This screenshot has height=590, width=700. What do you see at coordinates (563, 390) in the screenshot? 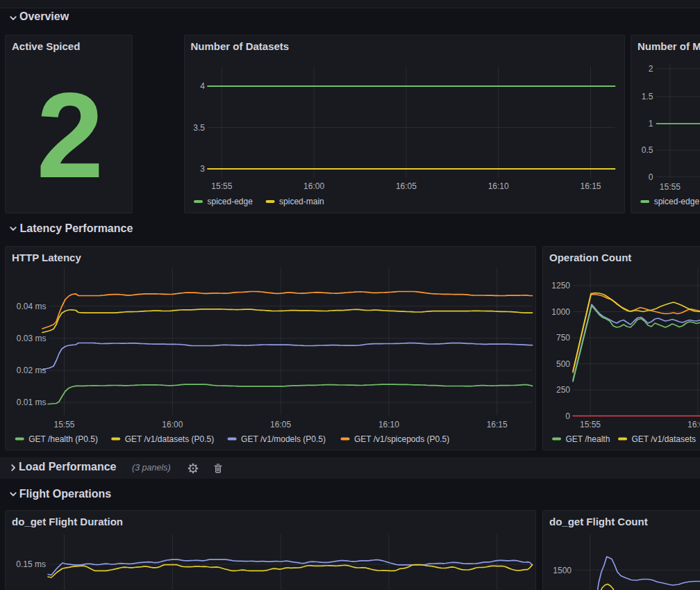
I see `svg-text: 250` at bounding box center [563, 390].